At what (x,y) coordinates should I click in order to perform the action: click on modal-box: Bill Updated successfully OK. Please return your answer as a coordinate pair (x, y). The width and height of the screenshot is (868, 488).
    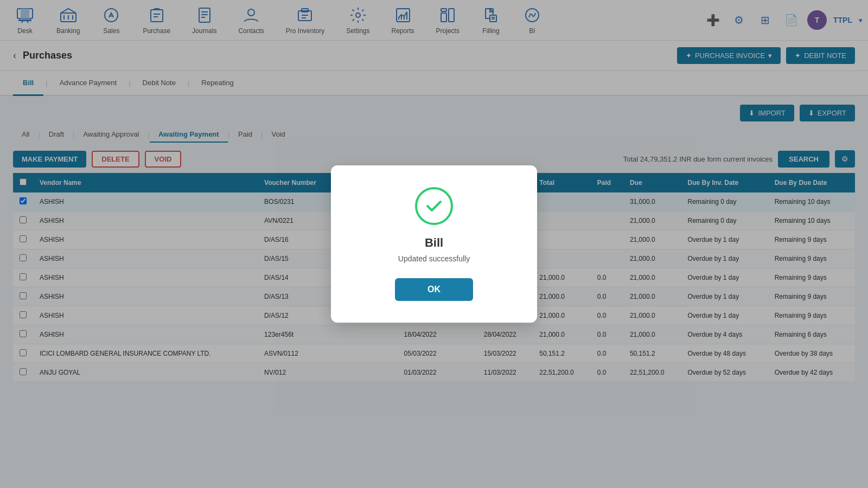
    Looking at the image, I should click on (434, 244).